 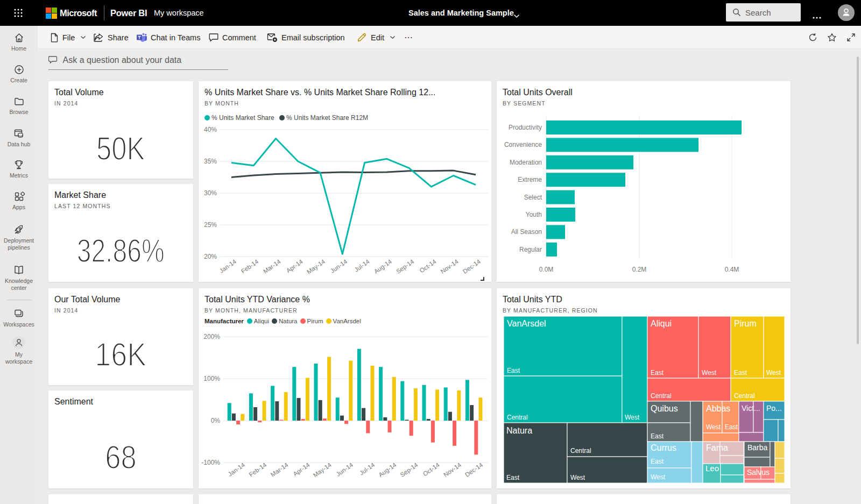 I want to click on svg-text: Barba, so click(x=758, y=448).